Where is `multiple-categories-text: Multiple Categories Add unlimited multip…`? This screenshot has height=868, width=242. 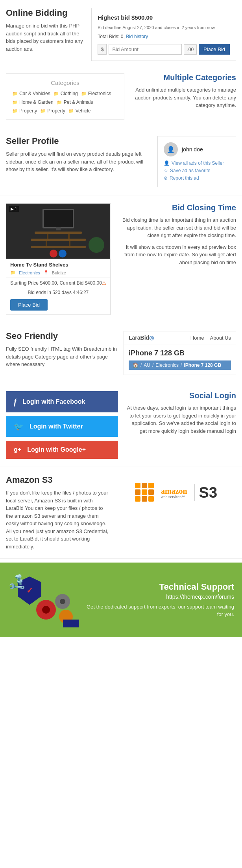 multiple-categories-text: Multiple Categories Add unlimited multip… is located at coordinates (183, 91).